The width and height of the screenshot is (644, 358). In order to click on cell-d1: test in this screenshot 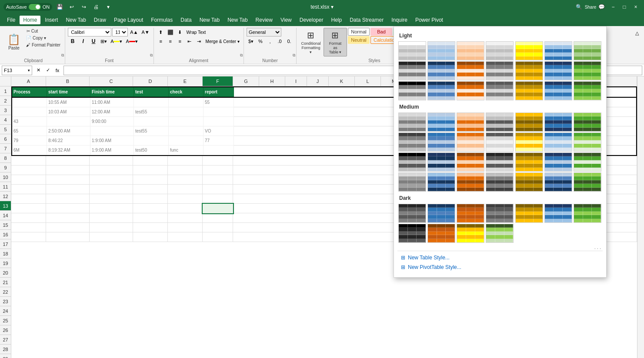, I will do `click(151, 92)`.